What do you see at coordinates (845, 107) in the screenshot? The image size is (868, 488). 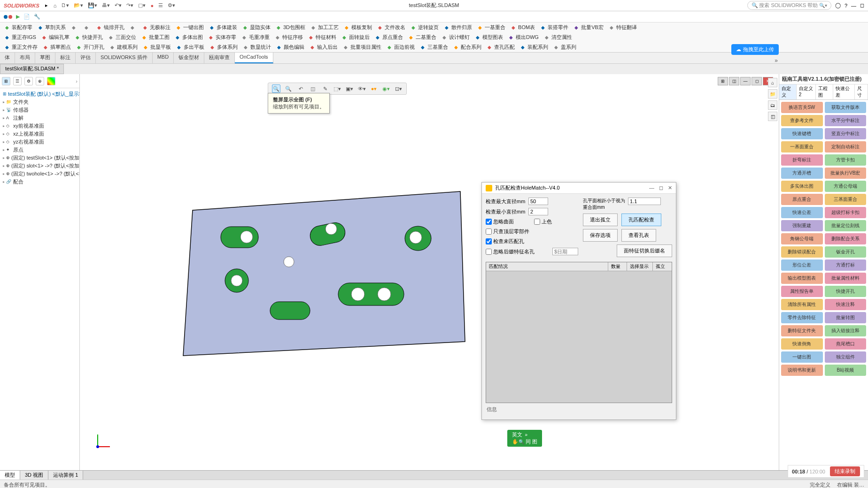 I see `toolbox-button: 获取文件版本` at bounding box center [845, 107].